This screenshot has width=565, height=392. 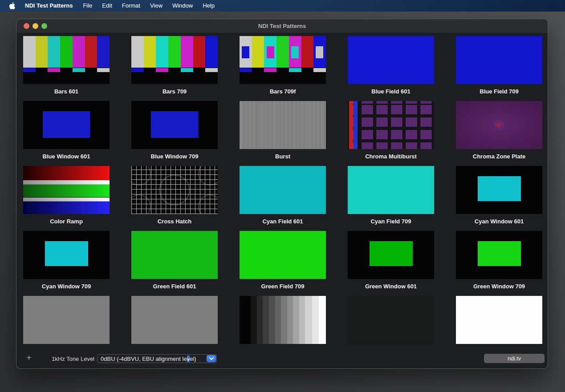 I want to click on pattern-tile: Burst, so click(x=283, y=133).